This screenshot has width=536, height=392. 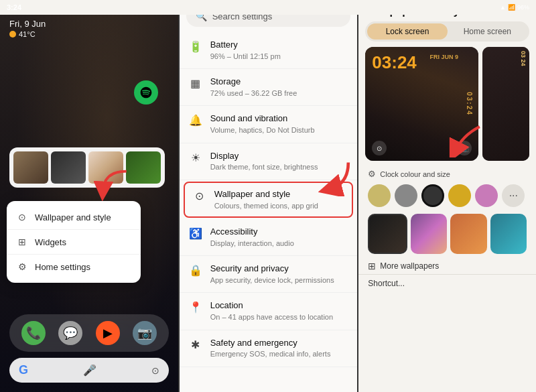 I want to click on settings-item-security: 🔒 Security and privacy App security, dev…, so click(x=269, y=275).